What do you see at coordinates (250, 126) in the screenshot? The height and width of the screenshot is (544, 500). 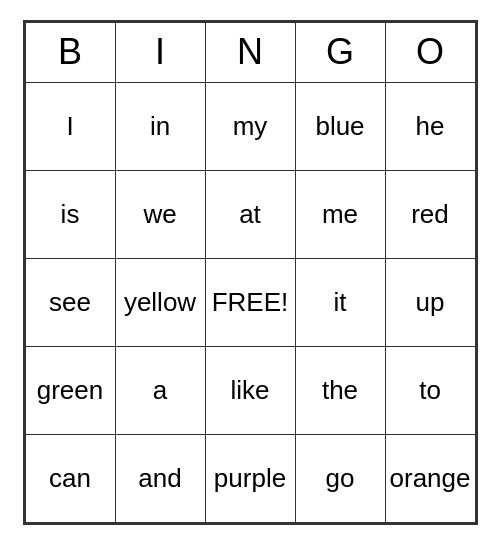 I see `cell-r0-c2: my` at bounding box center [250, 126].